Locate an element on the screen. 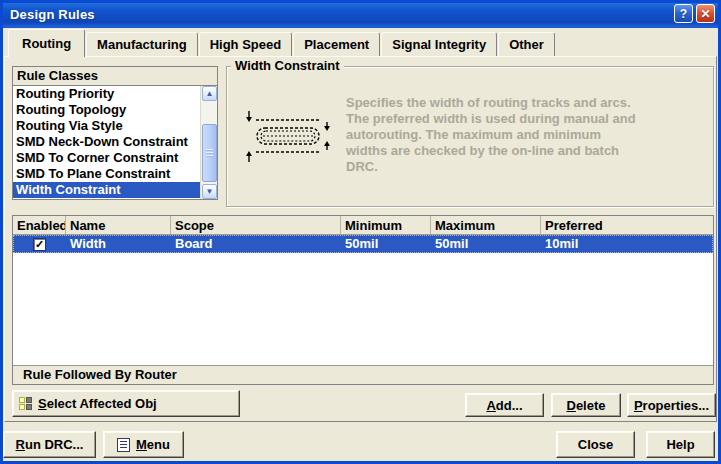 Image resolution: width=721 pixels, height=464 pixels. tab-routing: Routing is located at coordinates (46, 43).